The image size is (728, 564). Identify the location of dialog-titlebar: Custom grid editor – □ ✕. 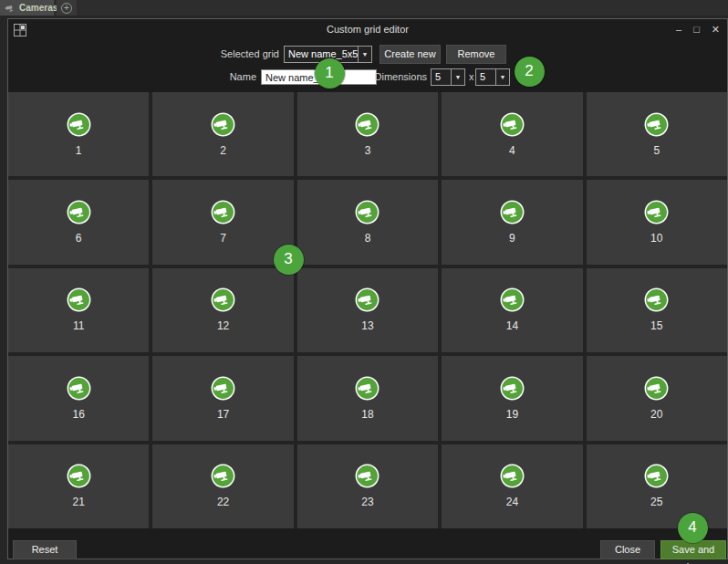
(368, 30).